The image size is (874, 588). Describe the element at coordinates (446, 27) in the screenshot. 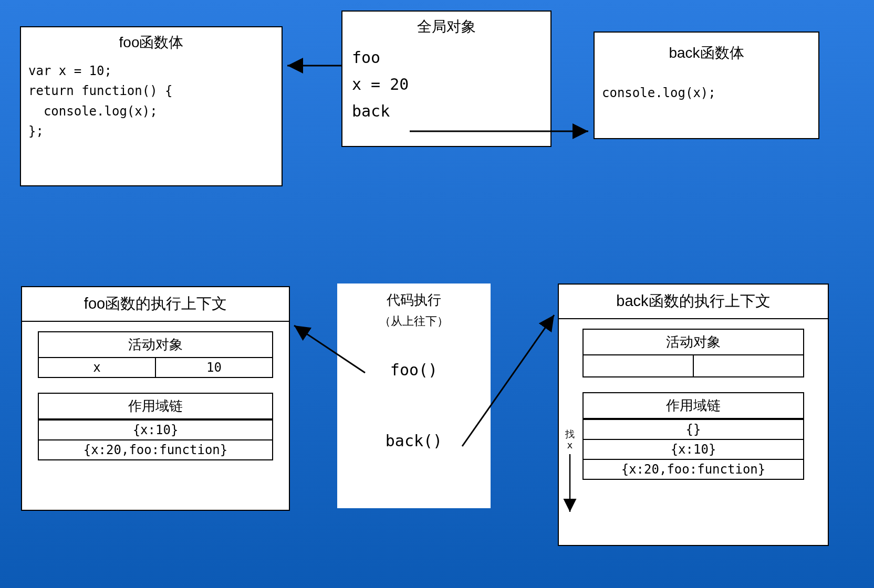

I see `global-object-title: 全局对象` at that location.